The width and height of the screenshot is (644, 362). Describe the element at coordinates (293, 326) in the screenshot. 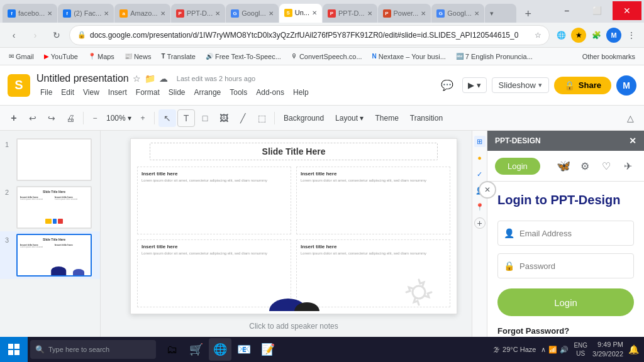

I see `speaker-notes: Click to add speaker notes` at that location.